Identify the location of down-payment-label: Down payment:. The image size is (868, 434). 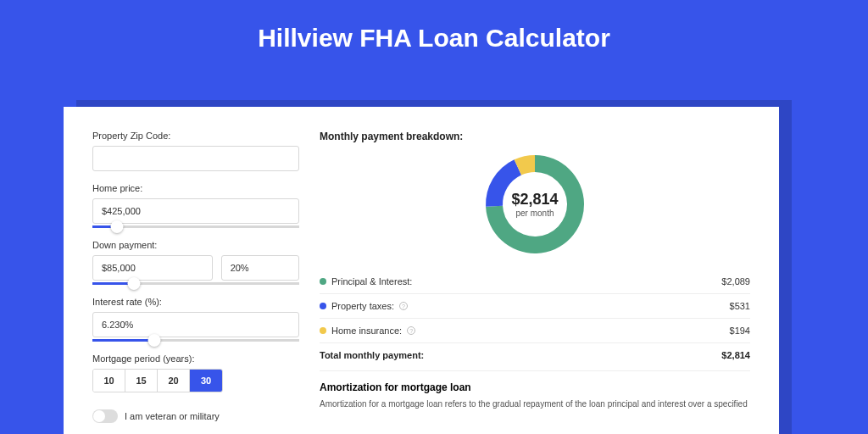
(196, 245).